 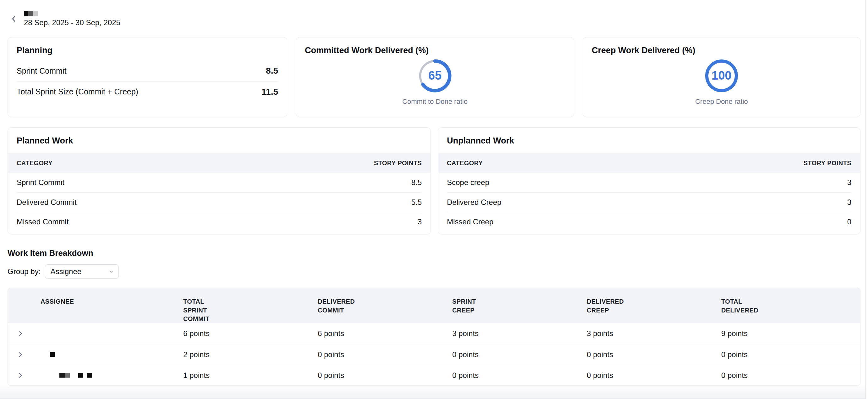 What do you see at coordinates (435, 82) in the screenshot?
I see `committed-work-gauge-body: 65 Commit to Done ratio` at bounding box center [435, 82].